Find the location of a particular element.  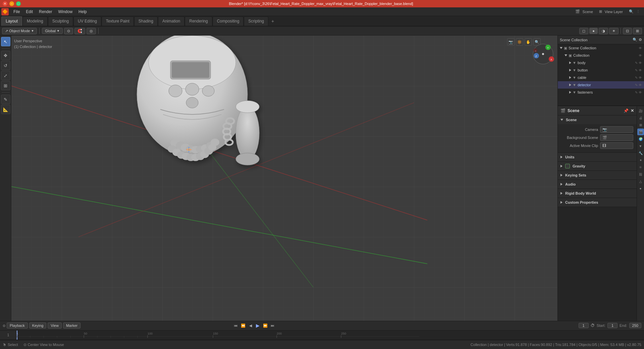

wireframe-mode: ◻ is located at coordinates (584, 31).